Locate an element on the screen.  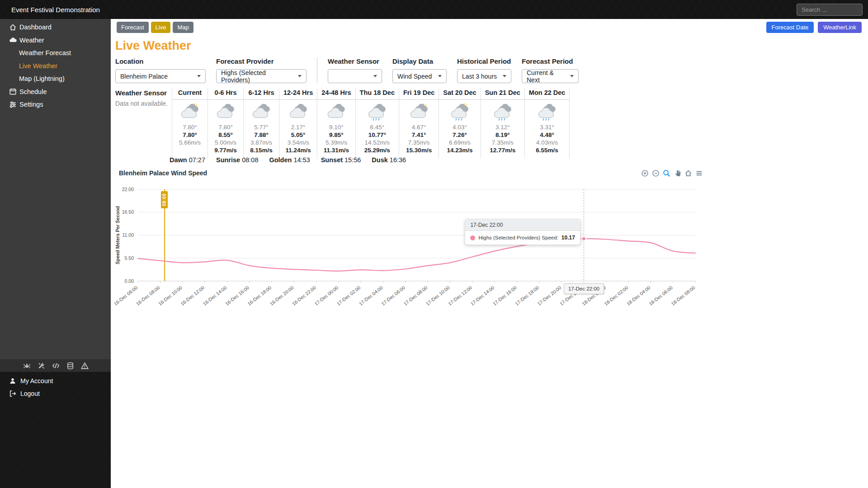
forecast-column-header: 24-48 Hrs is located at coordinates (336, 94).